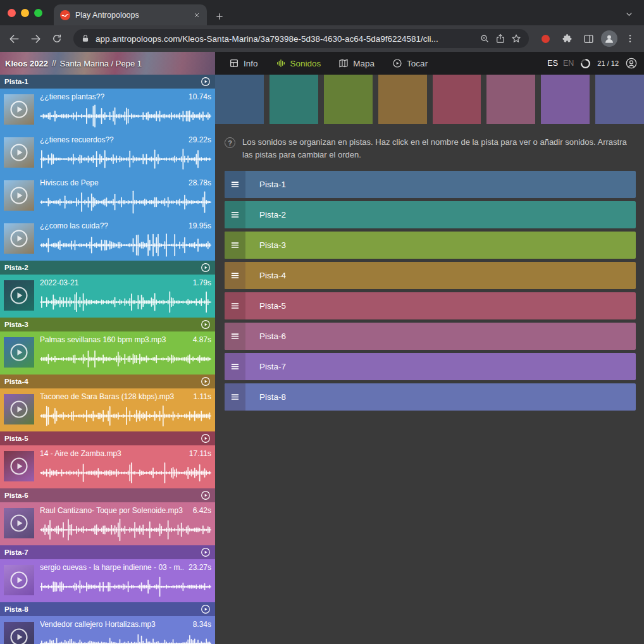 Image resolution: width=644 pixels, height=644 pixels. What do you see at coordinates (38, 13) in the screenshot?
I see `maximize-window-button` at bounding box center [38, 13].